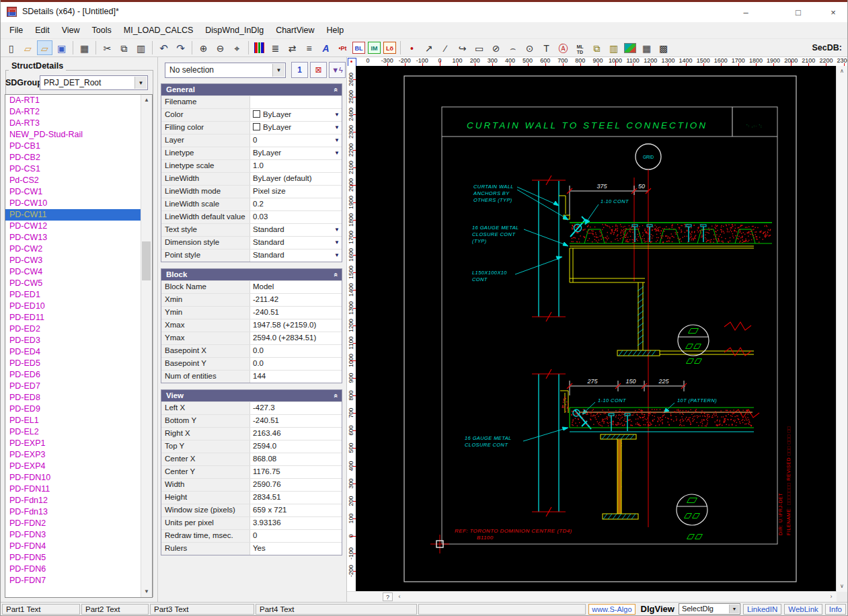  What do you see at coordinates (592, 597) in the screenshot?
I see `horizontal-scrollbar: ? ‹ ›` at bounding box center [592, 597].